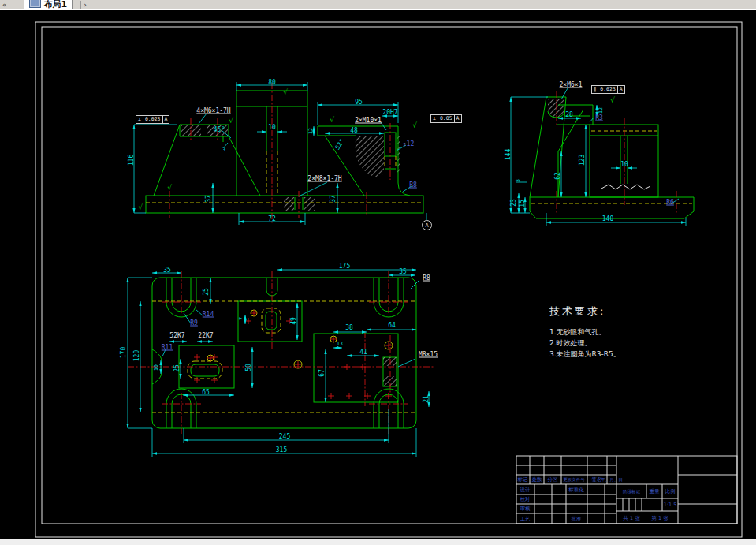  I want to click on dim-plan-170: 170, so click(123, 353).